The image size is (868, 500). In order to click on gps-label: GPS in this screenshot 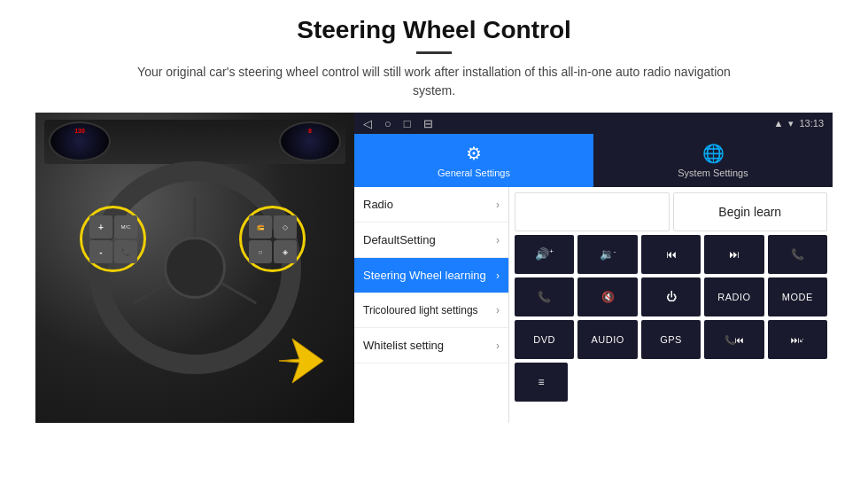, I will do `click(671, 340)`.